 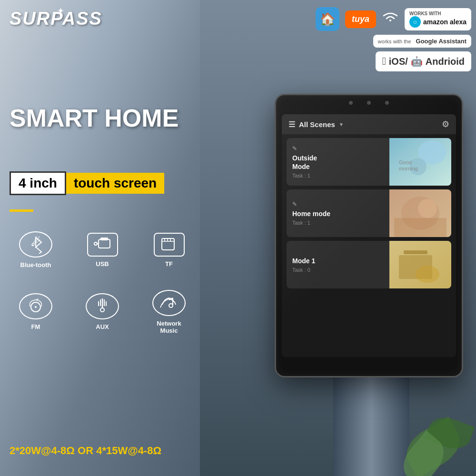 I want to click on scene-task-mode1: Task : 0, so click(x=338, y=270).